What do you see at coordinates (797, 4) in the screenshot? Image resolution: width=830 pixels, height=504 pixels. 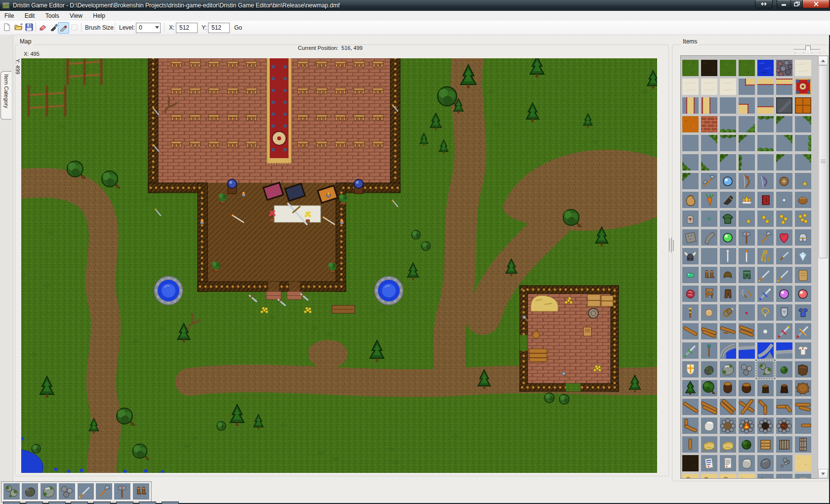 I see `maximize-button` at bounding box center [797, 4].